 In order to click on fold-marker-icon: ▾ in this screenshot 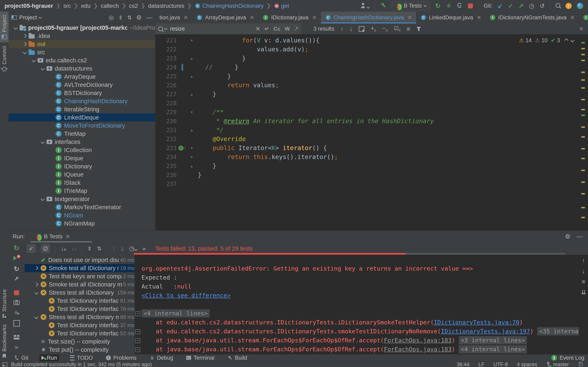, I will do `click(192, 40)`.